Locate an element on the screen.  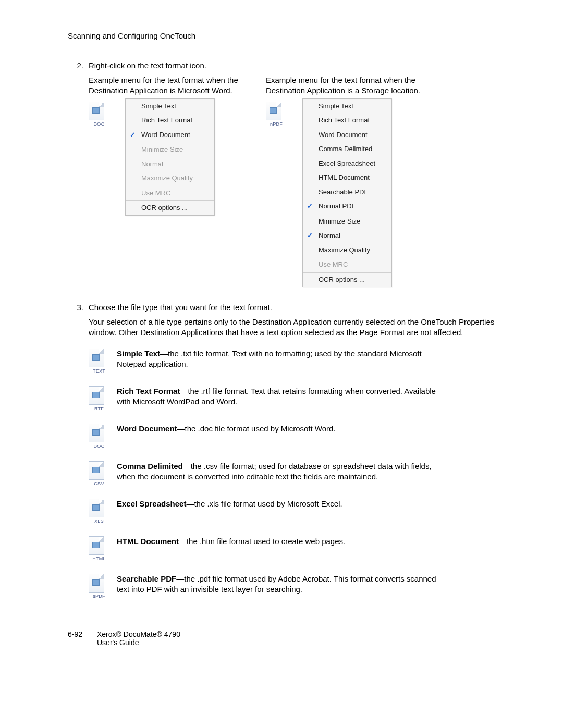
format-row: sPDFSearchable PDF—the .pdf file format … is located at coordinates (300, 586).